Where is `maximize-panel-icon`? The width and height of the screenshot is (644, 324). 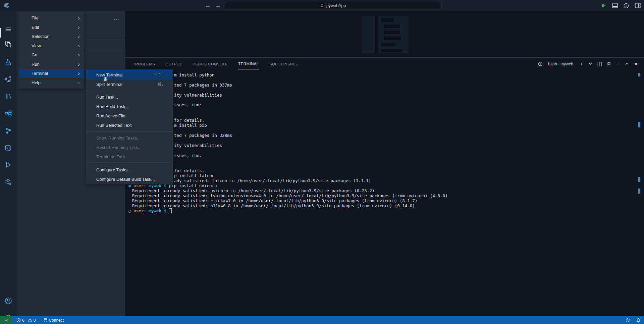
maximize-panel-icon is located at coordinates (627, 64).